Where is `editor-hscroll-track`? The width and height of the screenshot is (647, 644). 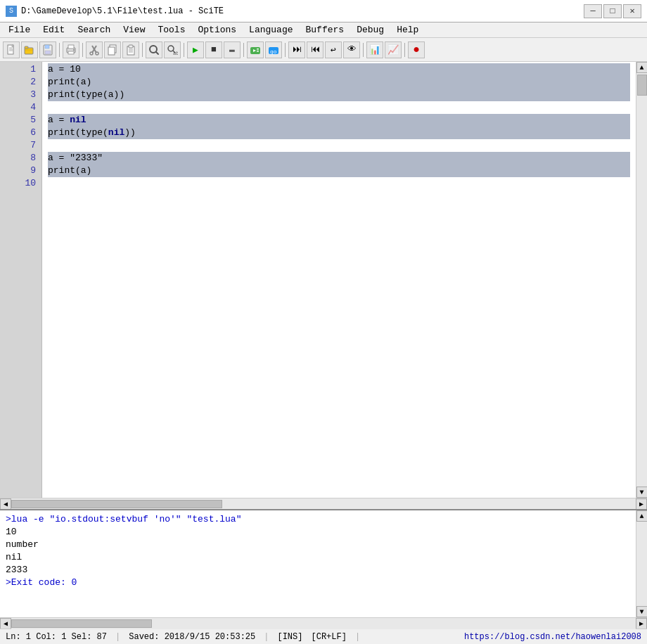
editor-hscroll-track is located at coordinates (324, 504).